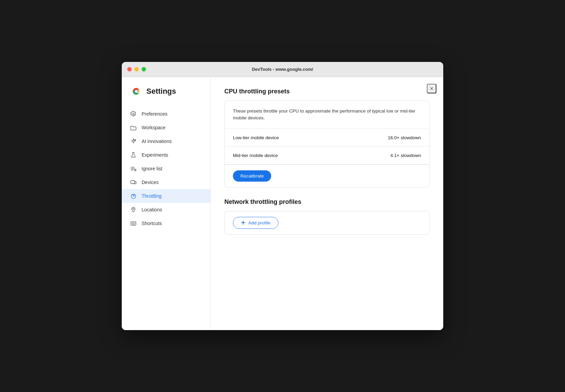  I want to click on titlebar: DevTools - www.google.com/, so click(282, 69).